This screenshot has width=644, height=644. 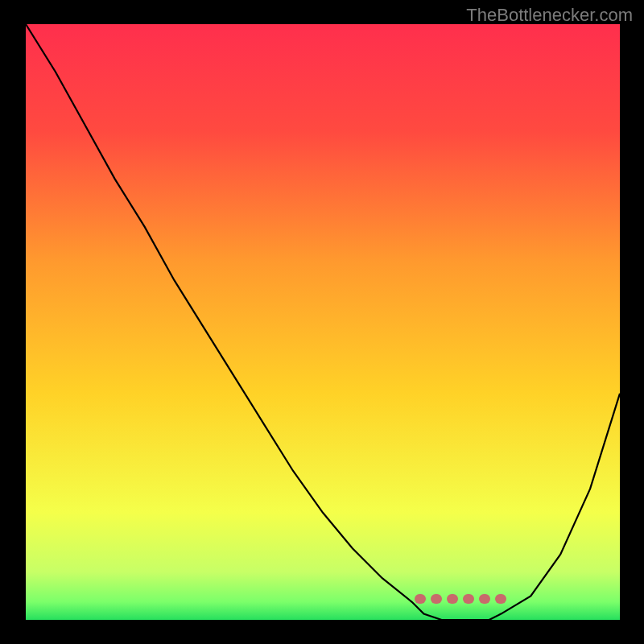 I want to click on source-watermark: TheBottlenecker.com, so click(x=549, y=15).